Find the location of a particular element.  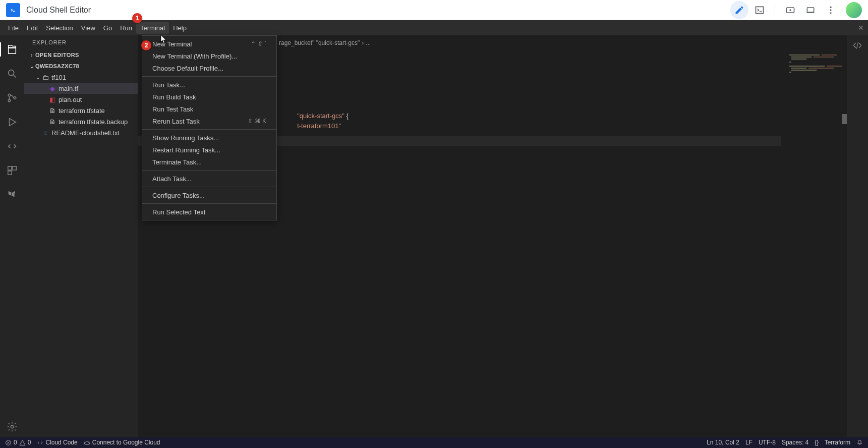

status-bar: 0 0 Cloud Code Connect to Google Cloud L… is located at coordinates (434, 442).